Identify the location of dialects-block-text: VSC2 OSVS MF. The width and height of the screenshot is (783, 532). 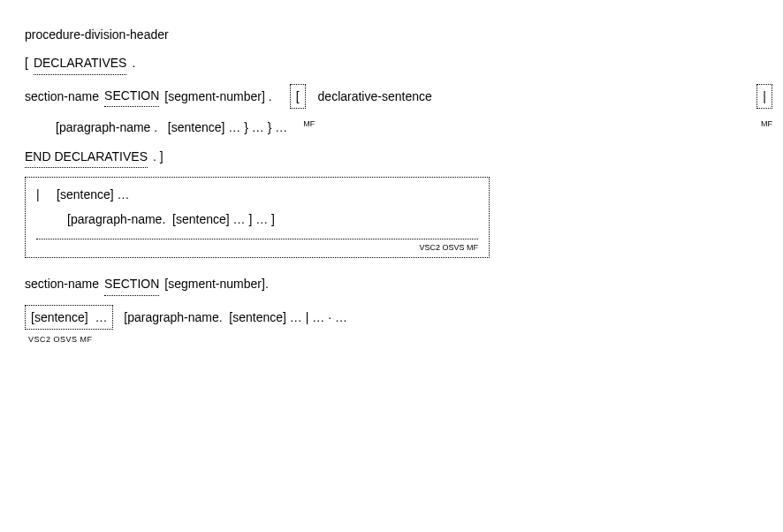
(449, 247).